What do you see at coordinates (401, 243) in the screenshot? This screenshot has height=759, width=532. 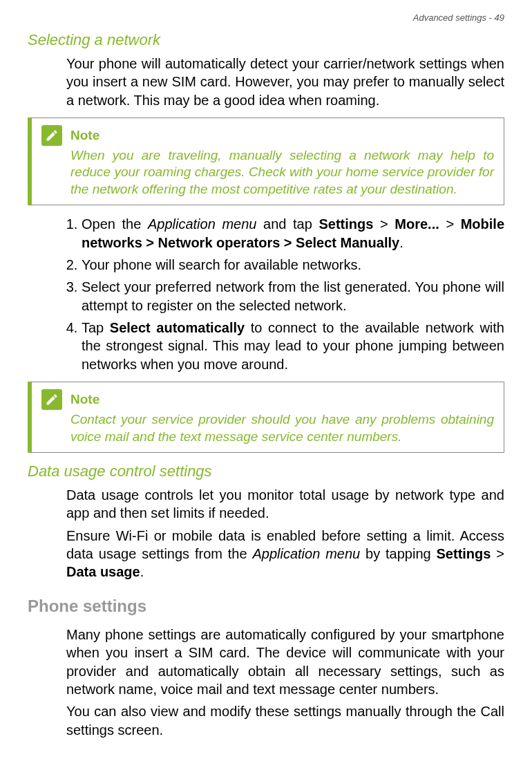 I see `step-text: .` at bounding box center [401, 243].